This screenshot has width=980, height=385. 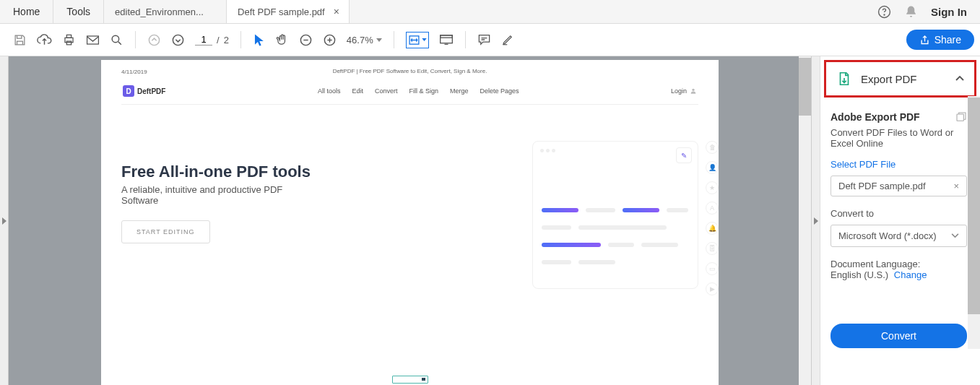 I want to click on hero-subtitle: A reliable, intuitive and productive PDF…, so click(x=204, y=195).